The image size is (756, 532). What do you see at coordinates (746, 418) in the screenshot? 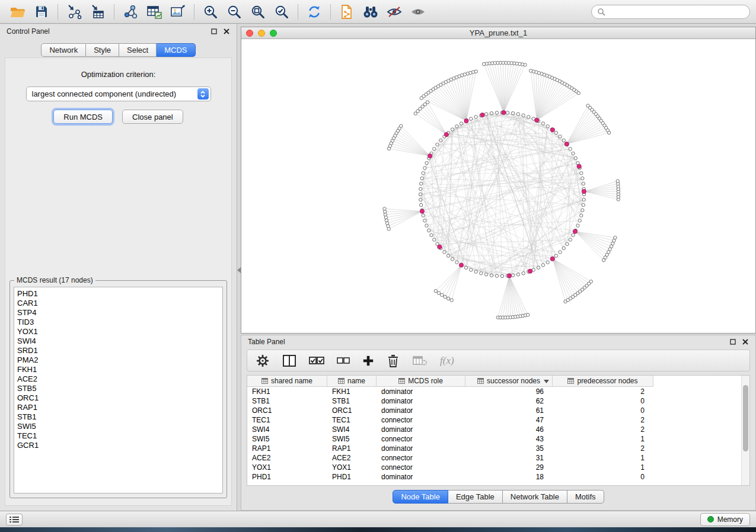
I see `table-scrollbar-thumb` at bounding box center [746, 418].